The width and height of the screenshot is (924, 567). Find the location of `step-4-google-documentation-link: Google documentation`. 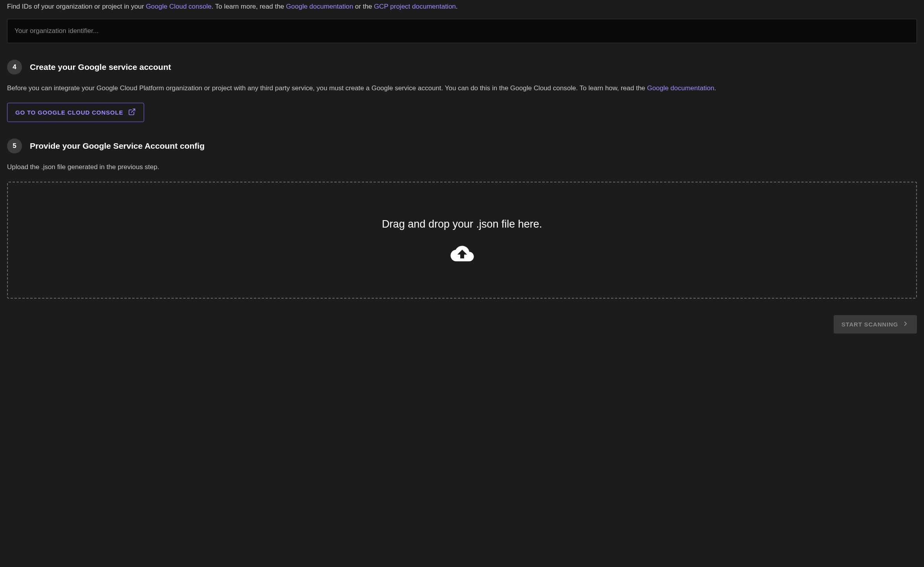

step-4-google-documentation-link: Google documentation is located at coordinates (681, 88).